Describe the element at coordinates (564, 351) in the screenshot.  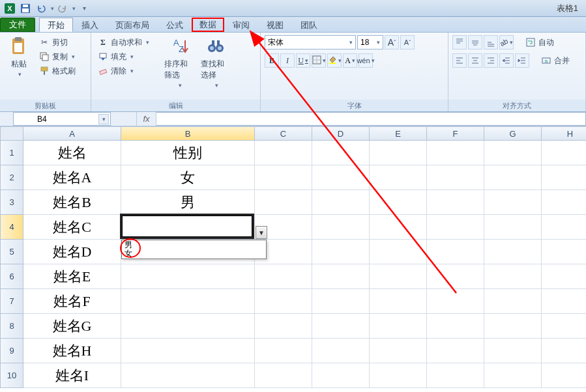
I see `cell-H9` at that location.